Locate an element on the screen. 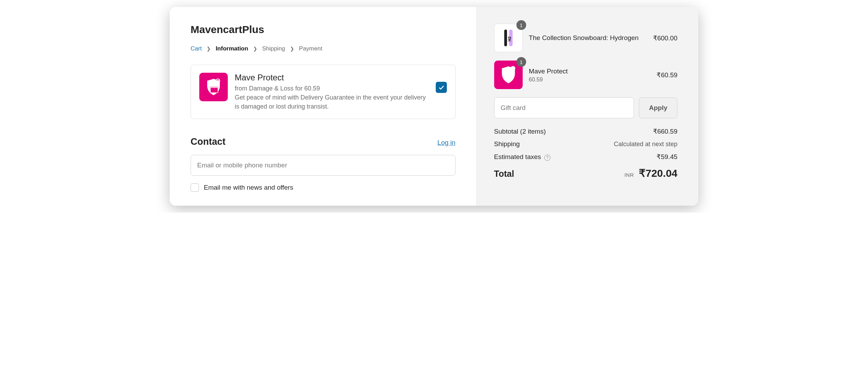 This screenshot has height=372, width=868. shipping-row: Shipping Calculated at next step is located at coordinates (586, 144).